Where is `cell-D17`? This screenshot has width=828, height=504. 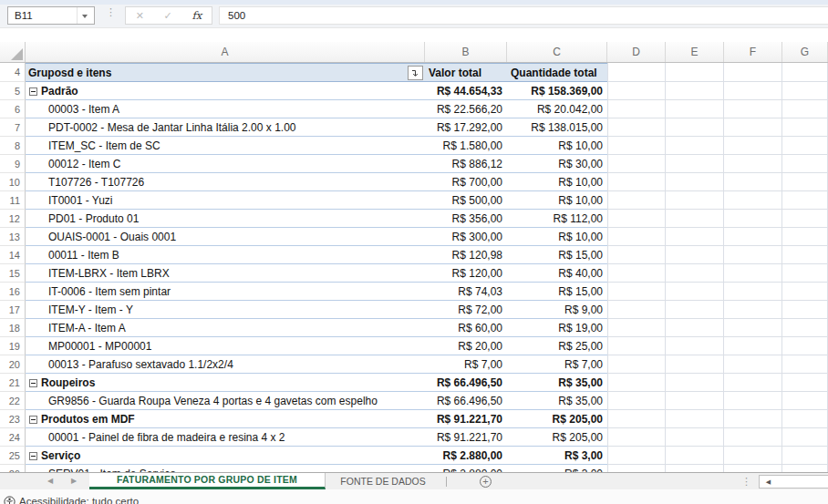 cell-D17 is located at coordinates (637, 310).